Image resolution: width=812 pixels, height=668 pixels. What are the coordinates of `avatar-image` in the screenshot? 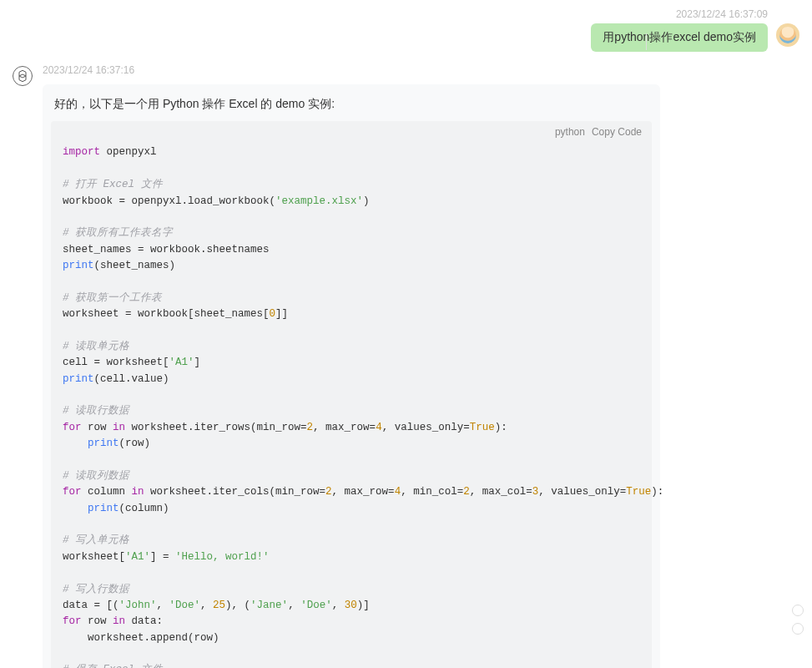 It's located at (788, 35).